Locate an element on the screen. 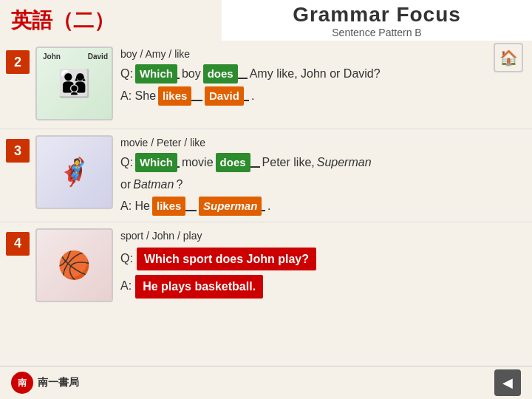  does-tag-3: does is located at coordinates (233, 163).